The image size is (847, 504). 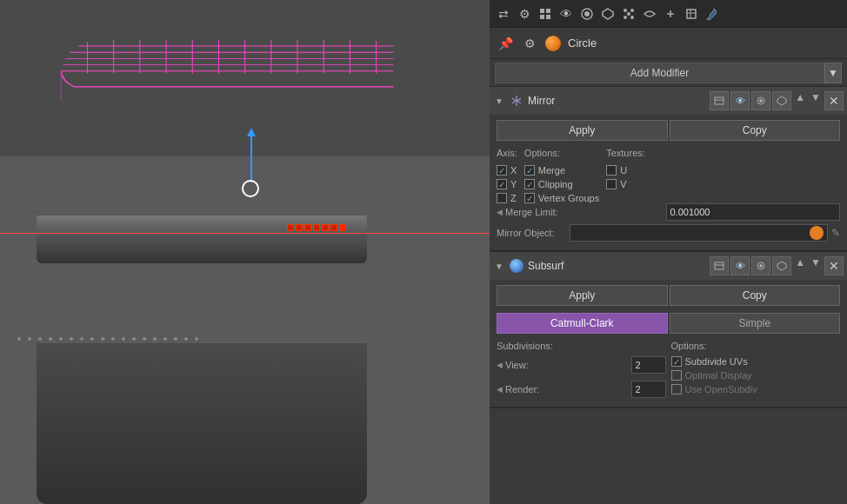 What do you see at coordinates (670, 14) in the screenshot?
I see `toolbar-icon-constraints` at bounding box center [670, 14].